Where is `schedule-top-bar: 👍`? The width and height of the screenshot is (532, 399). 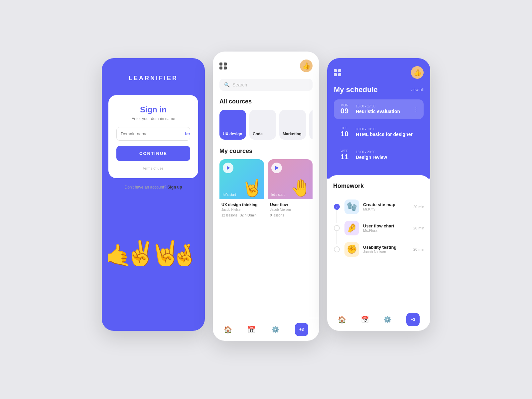
schedule-top-bar: 👍 is located at coordinates (379, 72).